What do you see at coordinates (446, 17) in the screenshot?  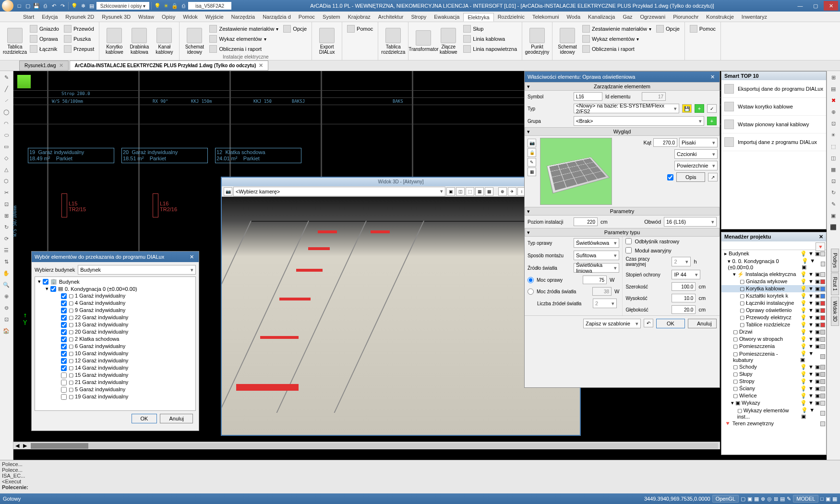 I see `menu-ewakuacja: Ewakuacja` at bounding box center [446, 17].